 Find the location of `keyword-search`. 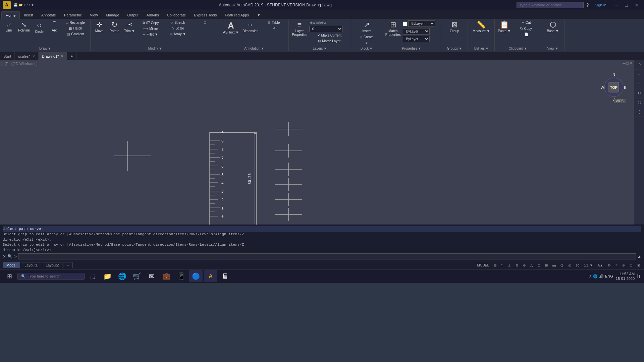

keyword-search is located at coordinates (550, 5).